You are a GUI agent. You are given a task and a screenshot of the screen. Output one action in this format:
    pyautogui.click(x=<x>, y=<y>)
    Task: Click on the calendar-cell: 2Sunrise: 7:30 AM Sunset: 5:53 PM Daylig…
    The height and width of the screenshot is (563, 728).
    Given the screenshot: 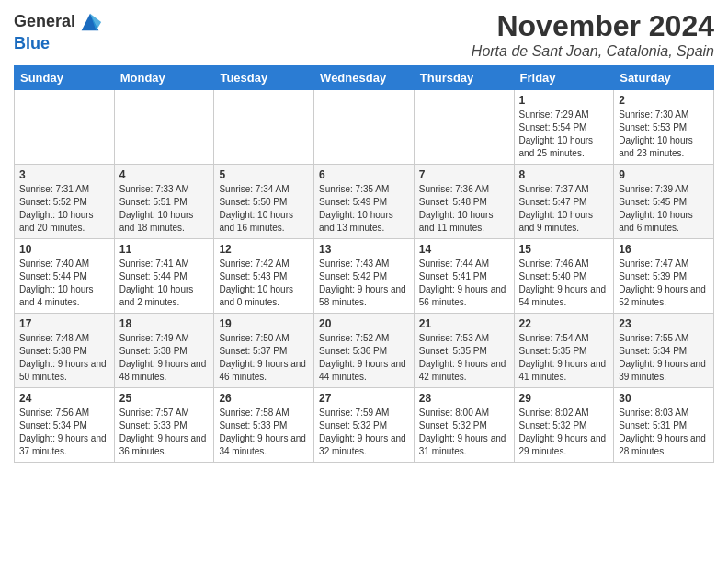 What is the action you would take?
    pyautogui.click(x=664, y=127)
    